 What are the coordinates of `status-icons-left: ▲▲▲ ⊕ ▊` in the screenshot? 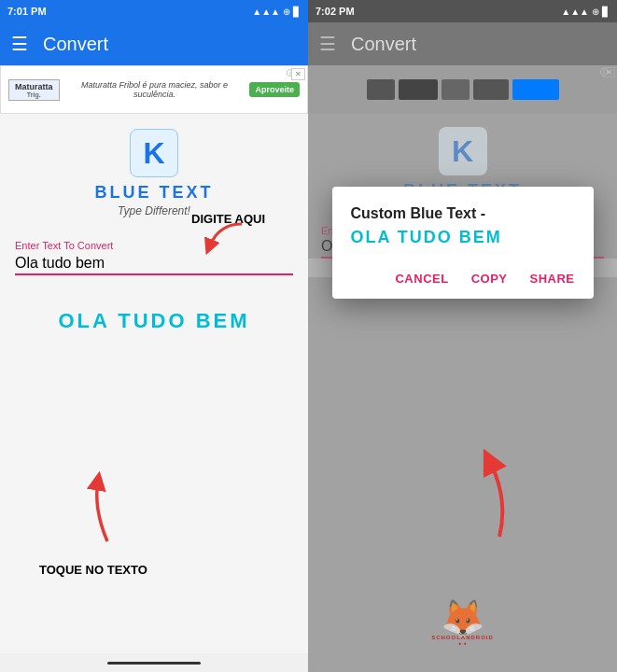 It's located at (276, 11).